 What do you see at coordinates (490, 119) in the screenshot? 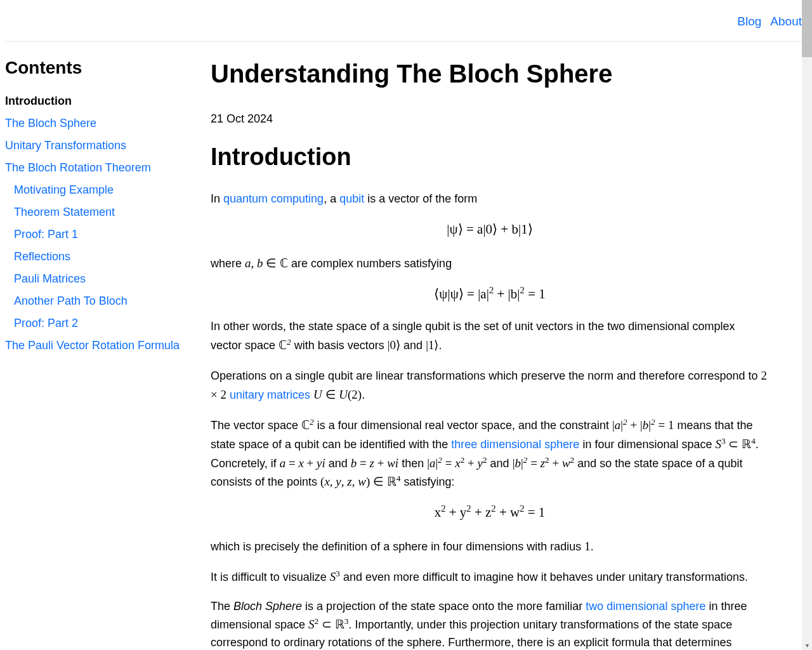
I see `article-date: 21 Oct 2024` at bounding box center [490, 119].